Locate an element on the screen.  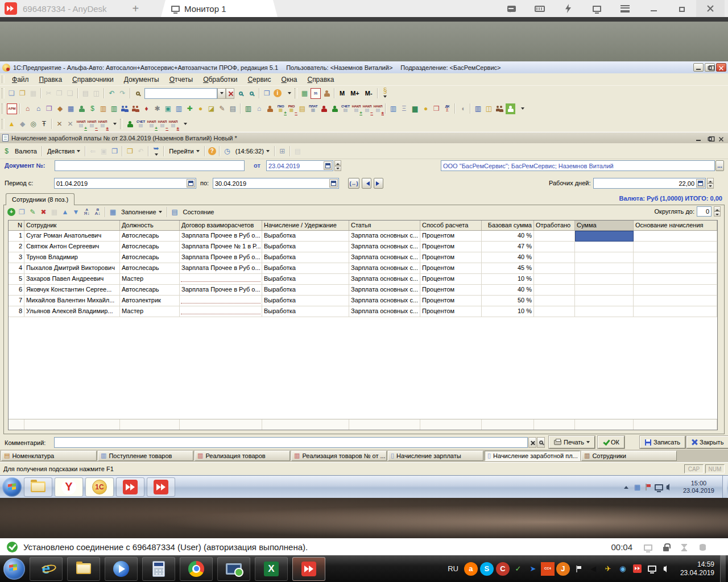
end-edit-icon: ▦ is located at coordinates (55, 213).